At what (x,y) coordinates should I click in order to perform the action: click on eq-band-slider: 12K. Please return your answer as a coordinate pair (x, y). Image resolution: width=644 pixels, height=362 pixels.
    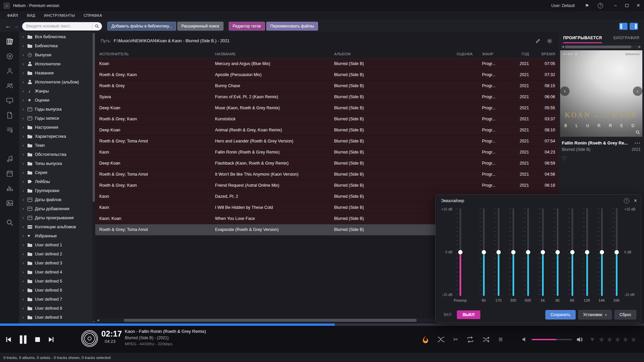
    Looking at the image, I should click on (587, 252).